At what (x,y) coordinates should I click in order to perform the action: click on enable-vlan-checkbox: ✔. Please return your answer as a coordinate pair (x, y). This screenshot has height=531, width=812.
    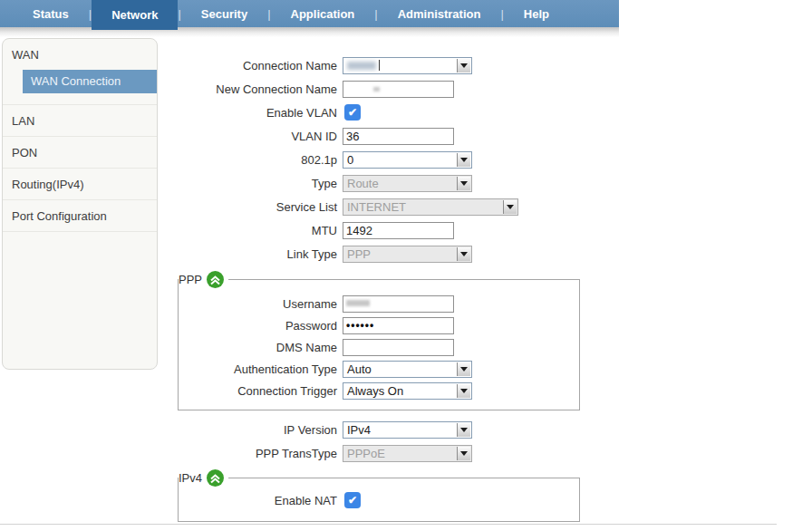
    Looking at the image, I should click on (353, 112).